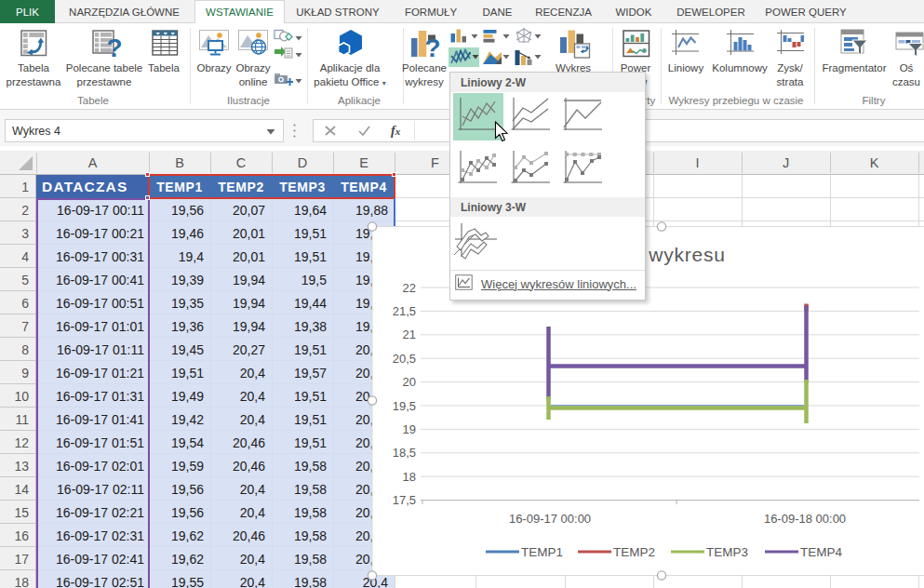 The image size is (924, 588). Describe the element at coordinates (822, 553) in the screenshot. I see `svg-text: TEMP4` at that location.